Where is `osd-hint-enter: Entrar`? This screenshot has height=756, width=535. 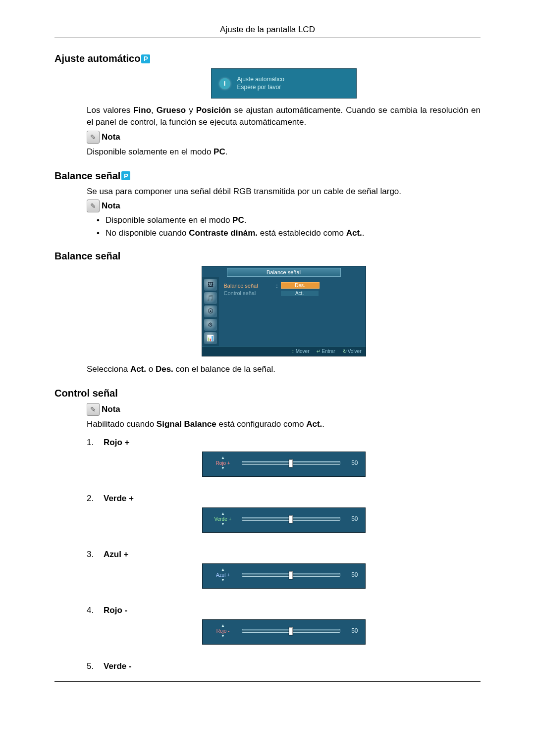
osd-hint-enter: Entrar is located at coordinates (325, 352).